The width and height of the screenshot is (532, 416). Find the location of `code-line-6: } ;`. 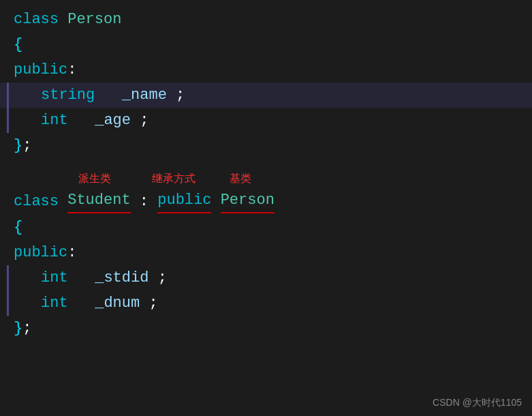

code-line-6: } ; is located at coordinates (266, 146).